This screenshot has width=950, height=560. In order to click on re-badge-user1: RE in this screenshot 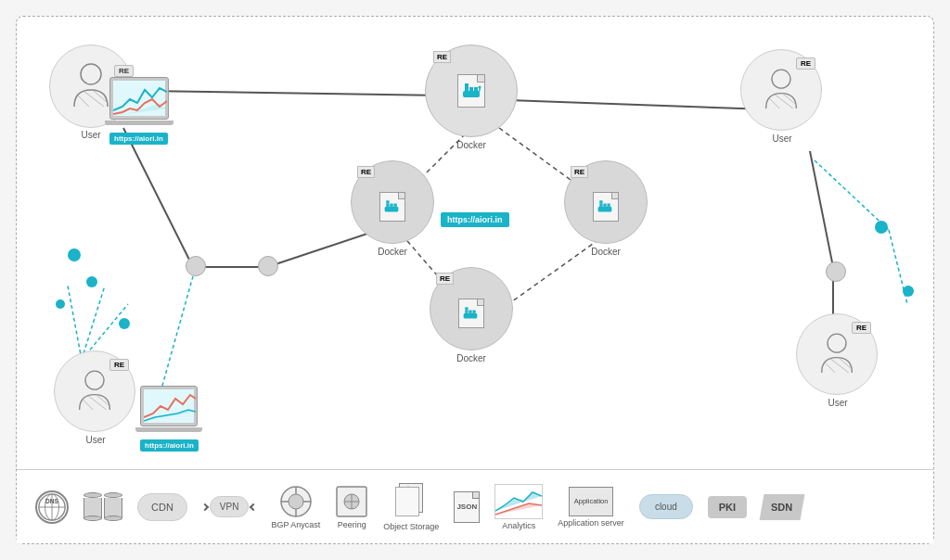, I will do `click(124, 70)`.